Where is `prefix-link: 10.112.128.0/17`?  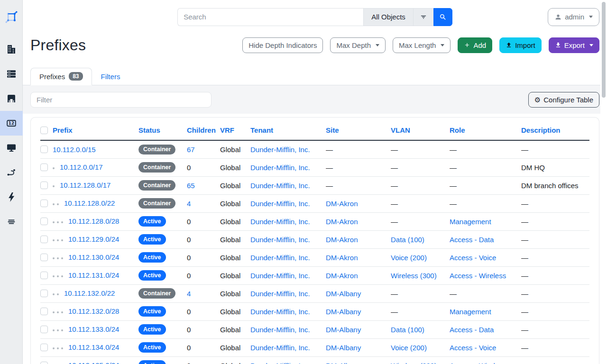
prefix-link: 10.112.128.0/17 is located at coordinates (85, 185).